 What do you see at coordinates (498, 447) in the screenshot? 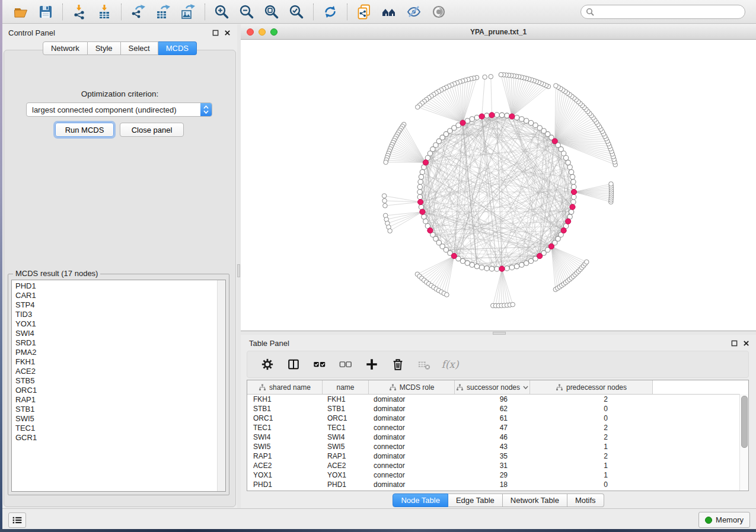
I see `table-row: SWI5SWI5connector431` at bounding box center [498, 447].